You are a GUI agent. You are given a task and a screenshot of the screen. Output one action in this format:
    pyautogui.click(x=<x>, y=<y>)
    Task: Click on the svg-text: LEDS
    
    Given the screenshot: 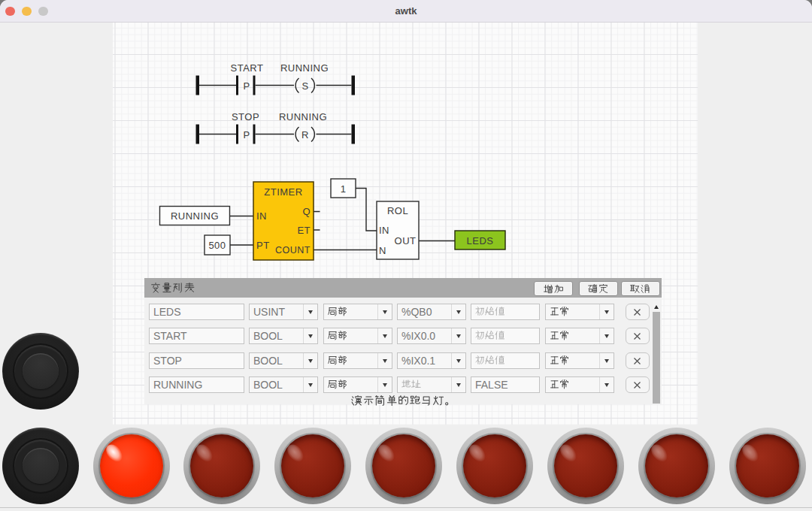 What is the action you would take?
    pyautogui.click(x=480, y=240)
    